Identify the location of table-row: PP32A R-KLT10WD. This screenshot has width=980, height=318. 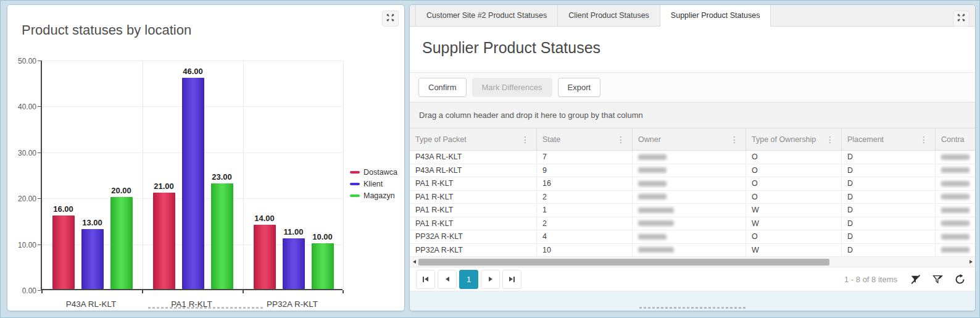
(692, 251).